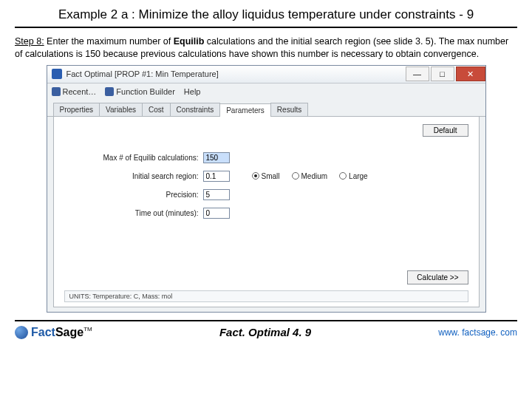  I want to click on step-text-1: Enter the maximum number of, so click(109, 41).